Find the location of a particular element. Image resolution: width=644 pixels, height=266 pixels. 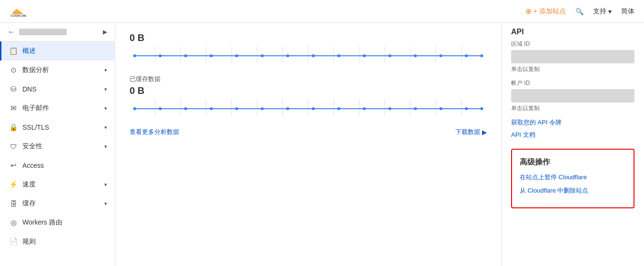

sidebar-item-label: 缓存 is located at coordinates (61, 204).